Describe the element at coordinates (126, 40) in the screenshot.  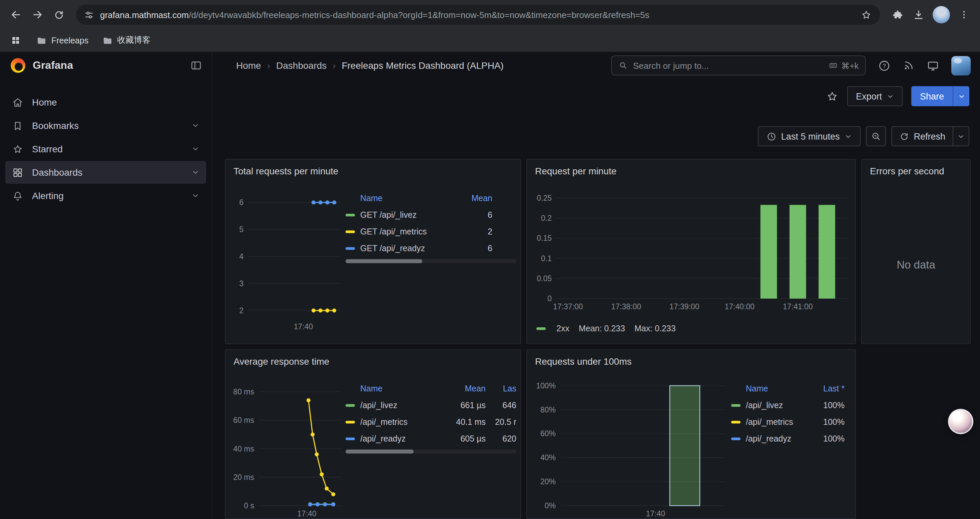
I see `bookmark-folder-blog: 收藏博客` at that location.